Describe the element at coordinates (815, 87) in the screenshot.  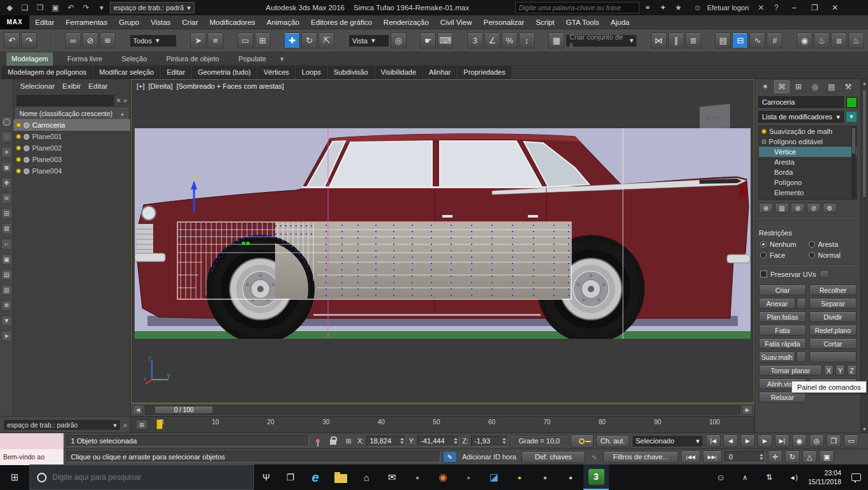
I see `motion-tab-icon: ◎` at that location.